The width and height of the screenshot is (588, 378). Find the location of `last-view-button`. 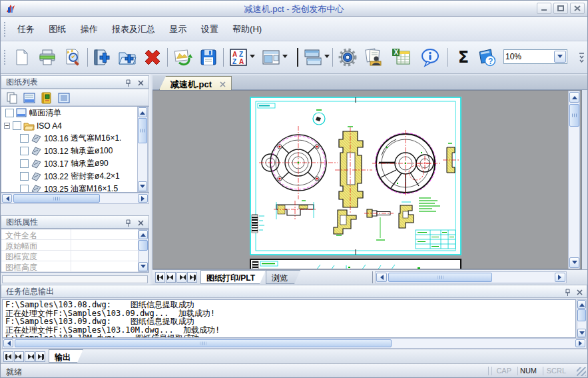

last-view-button is located at coordinates (192, 277).